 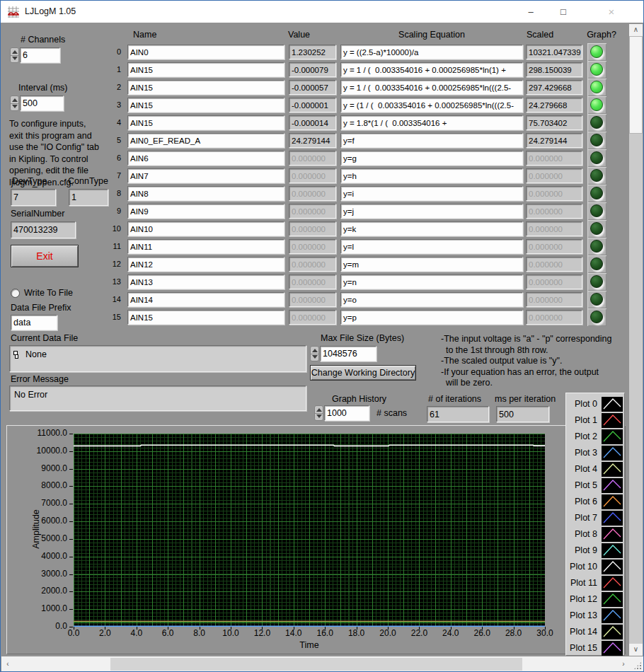 I want to click on vertical-scrollbar-thumb, so click(x=636, y=85).